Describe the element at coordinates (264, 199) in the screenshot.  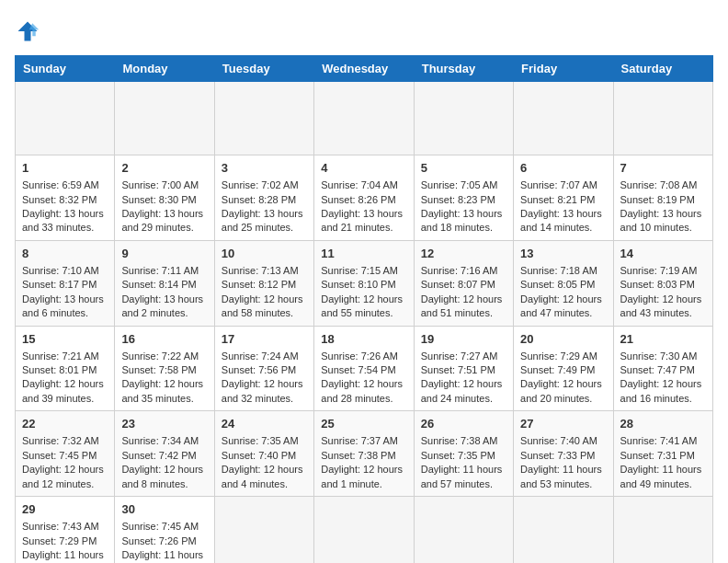
I see `calendar-cell: 3Sunrise: 7:02 AMSunset: 8:28 PMDaylight…` at that location.